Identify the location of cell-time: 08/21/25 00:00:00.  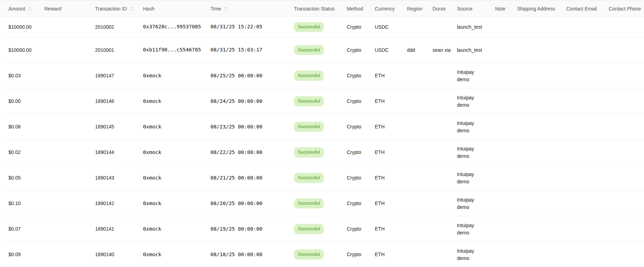
(252, 178).